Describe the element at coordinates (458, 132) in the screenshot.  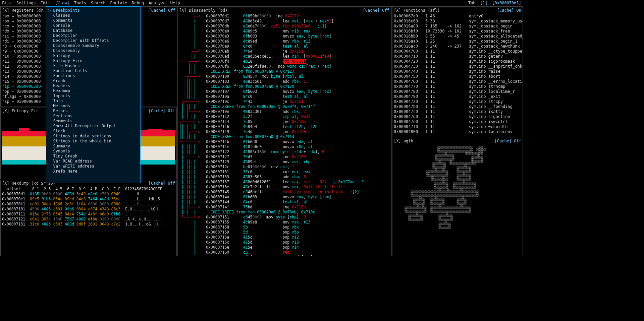
I see `function-row: 0x00004800 1 11 sym.imp.localeconv` at that location.